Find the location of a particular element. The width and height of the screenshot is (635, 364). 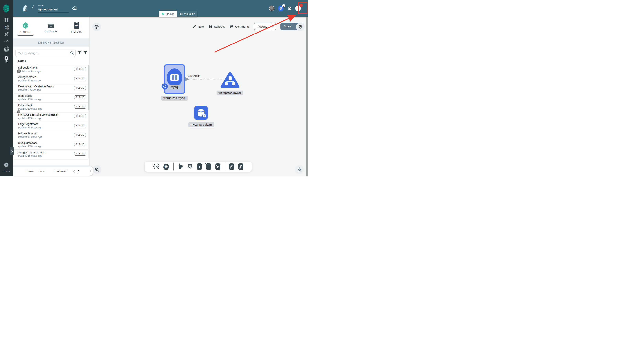

filter-funnel-icon is located at coordinates (85, 53).